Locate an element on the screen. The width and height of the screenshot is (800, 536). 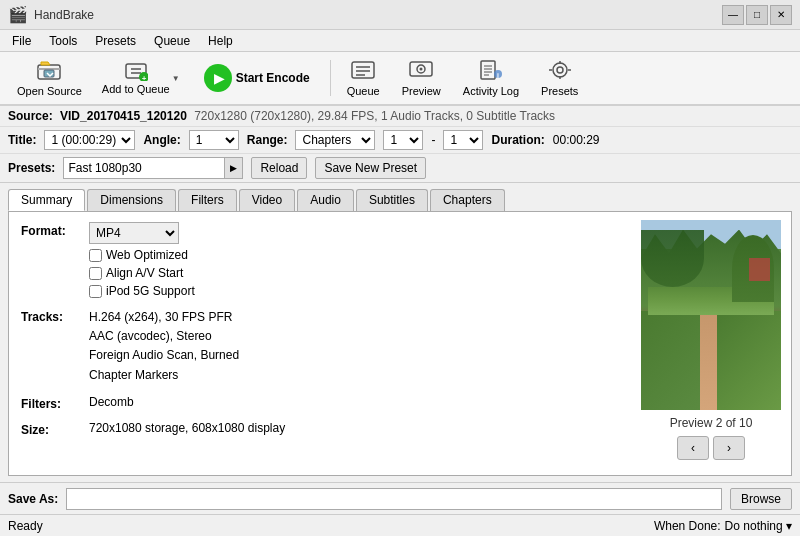
presets-bar: Presets: ▶ Reload Save New Preset is located at coordinates (400, 168).